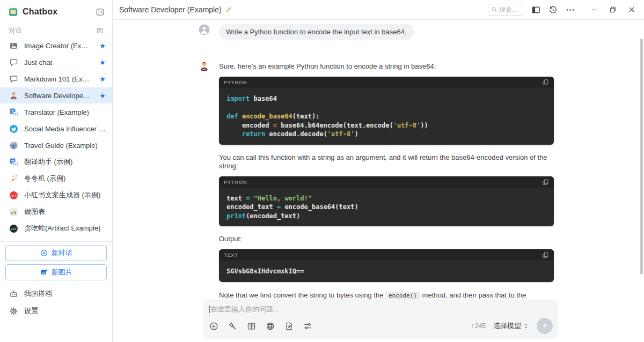 The width and height of the screenshot is (644, 342). What do you see at coordinates (14, 146) in the screenshot?
I see `travel-globe-icon` at bounding box center [14, 146].